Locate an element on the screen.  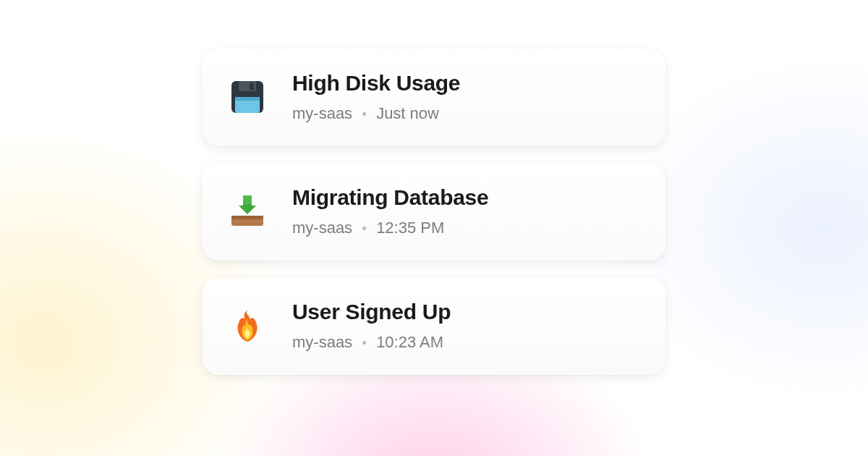
inbox-download-icon is located at coordinates (247, 211).